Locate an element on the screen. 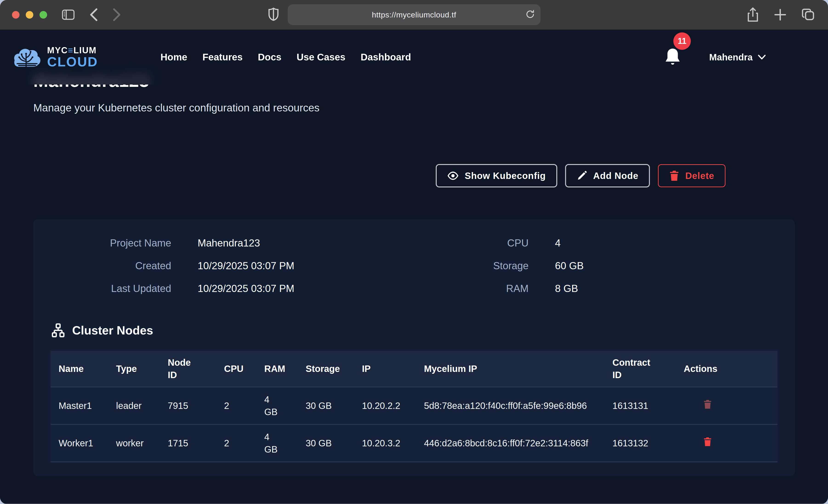 The height and width of the screenshot is (504, 828). cluster-actions-row: Show Kubeconfig Add Node Delete is located at coordinates (414, 176).